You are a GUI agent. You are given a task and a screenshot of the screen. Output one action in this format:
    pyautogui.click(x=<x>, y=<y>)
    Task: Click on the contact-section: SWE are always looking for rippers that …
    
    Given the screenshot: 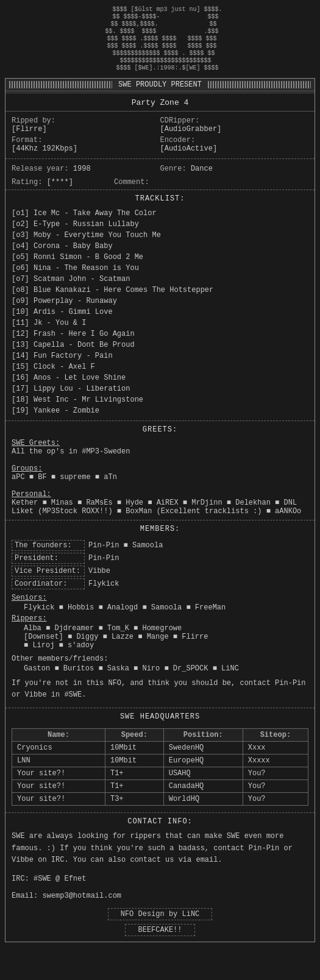 What is the action you would take?
    pyautogui.click(x=160, y=865)
    